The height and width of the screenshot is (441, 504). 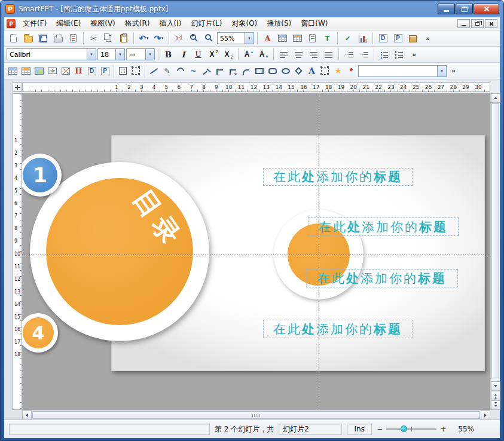 What do you see at coordinates (136, 71) in the screenshot?
I see `crop-frame-button` at bounding box center [136, 71].